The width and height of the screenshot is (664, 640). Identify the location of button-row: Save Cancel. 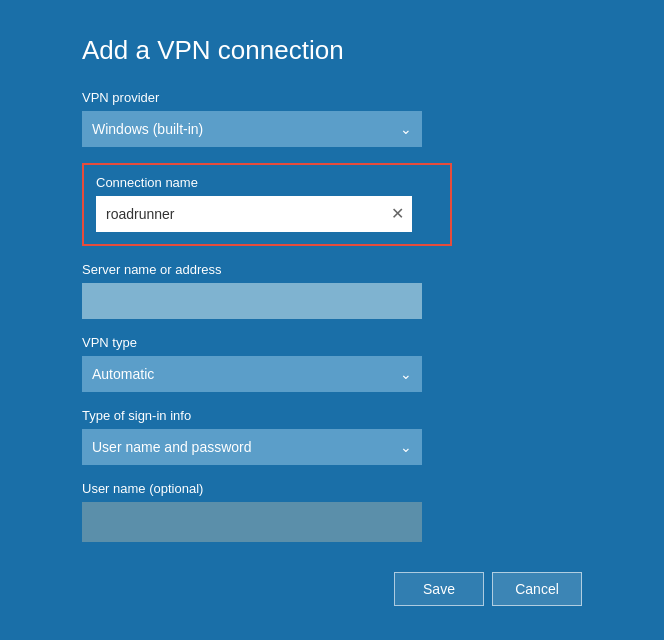
(332, 589).